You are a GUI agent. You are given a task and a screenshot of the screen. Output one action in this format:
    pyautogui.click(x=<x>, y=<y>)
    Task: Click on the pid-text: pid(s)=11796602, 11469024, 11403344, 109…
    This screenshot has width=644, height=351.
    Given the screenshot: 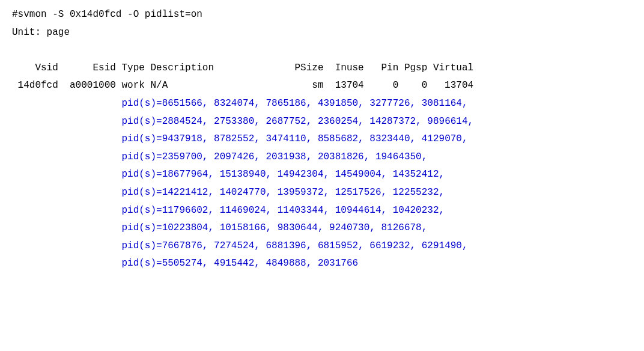 What is the action you would take?
    pyautogui.click(x=283, y=210)
    